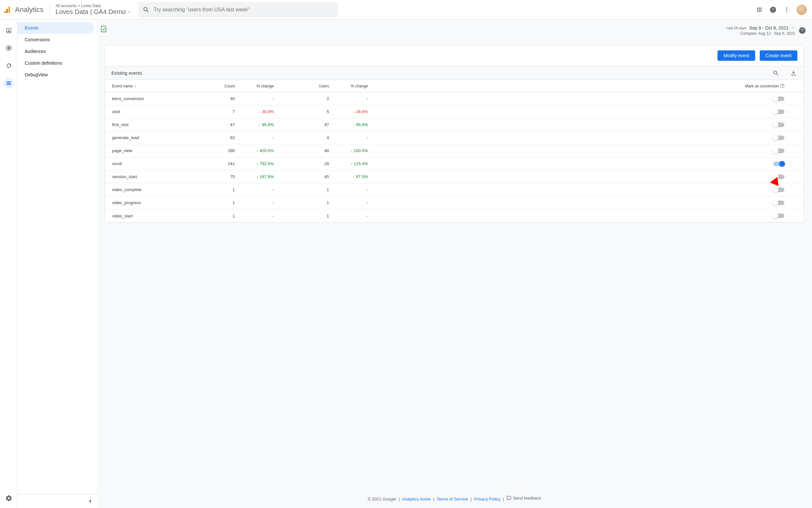 The width and height of the screenshot is (812, 508). I want to click on card-actions: Modify event Create event, so click(455, 56).